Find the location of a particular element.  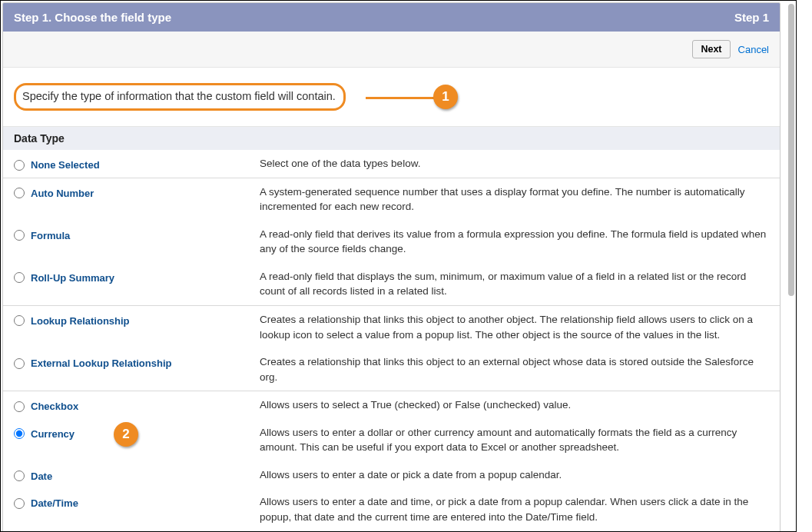

instruction-box: Specify the type of information that the… is located at coordinates (180, 97).